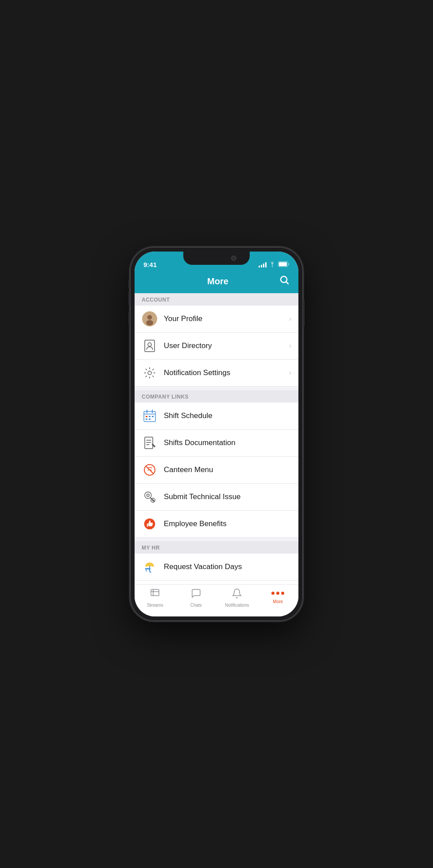 The image size is (433, 868). What do you see at coordinates (227, 346) in the screenshot?
I see `user-directory-label: User Directory` at bounding box center [227, 346].